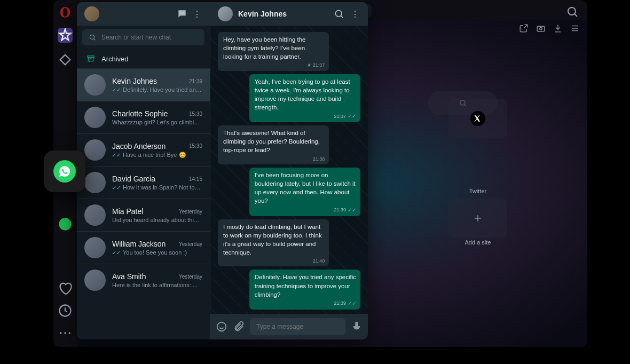 The image size is (630, 364). What do you see at coordinates (511, 118) in the screenshot?
I see `speed-dial-tiles` at bounding box center [511, 118].